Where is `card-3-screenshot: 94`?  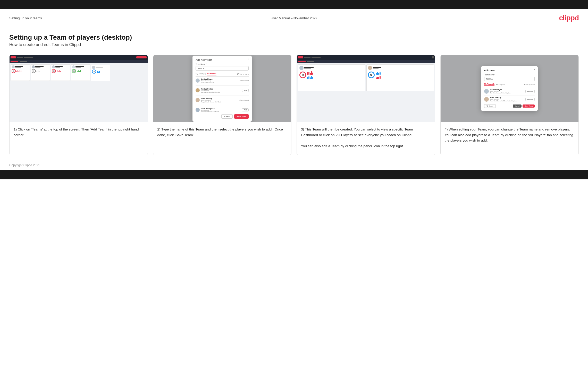
card-3-screenshot: 94 is located at coordinates (366, 89).